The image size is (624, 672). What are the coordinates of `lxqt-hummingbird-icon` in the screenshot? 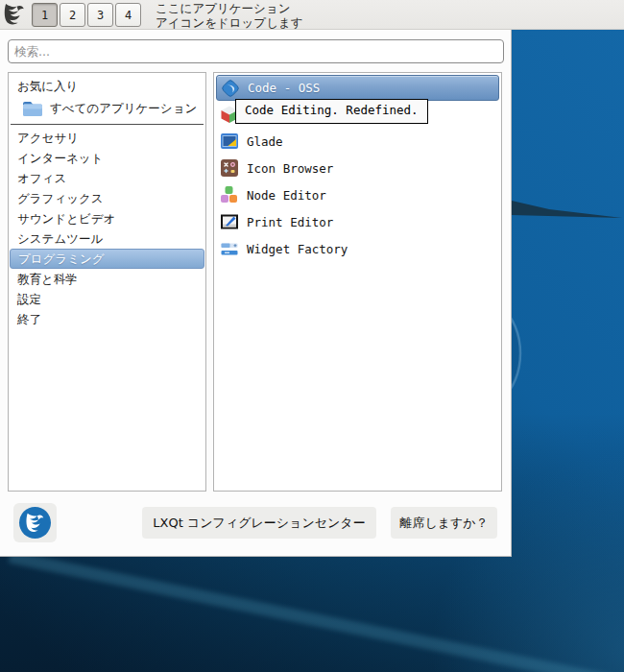 It's located at (15, 15).